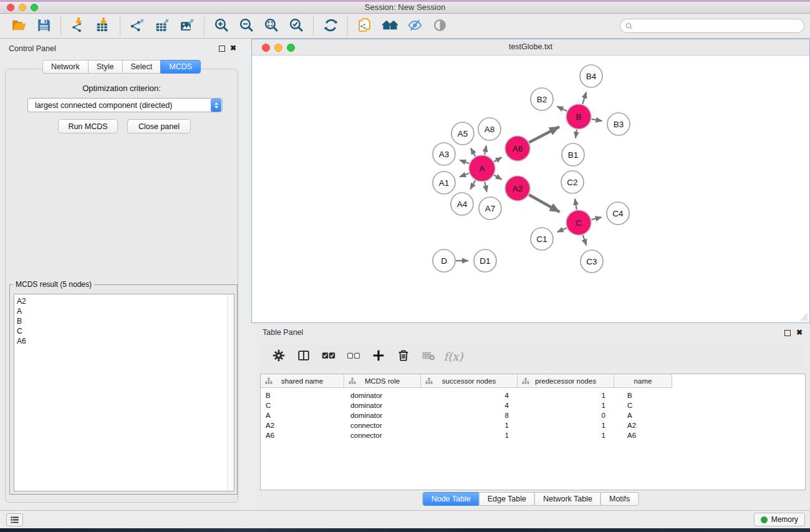 This screenshot has width=810, height=532. What do you see at coordinates (620, 499) in the screenshot?
I see `tab-motifs: Motifs` at bounding box center [620, 499].